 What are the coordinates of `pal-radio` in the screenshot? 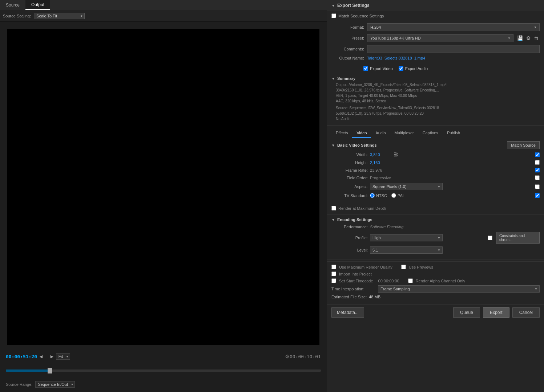 It's located at (394, 195).